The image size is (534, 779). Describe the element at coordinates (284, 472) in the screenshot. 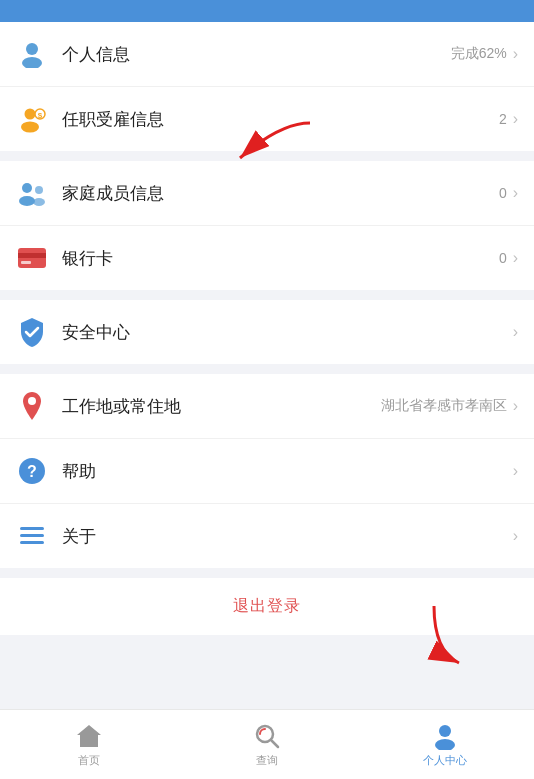

I see `help-label: 帮助` at that location.